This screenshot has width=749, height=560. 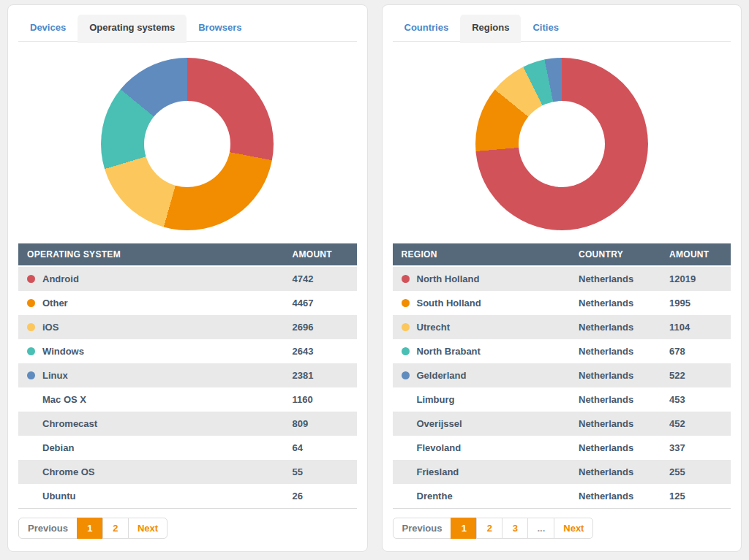 I want to click on regions-pagination: Previous123...Next, so click(x=493, y=528).